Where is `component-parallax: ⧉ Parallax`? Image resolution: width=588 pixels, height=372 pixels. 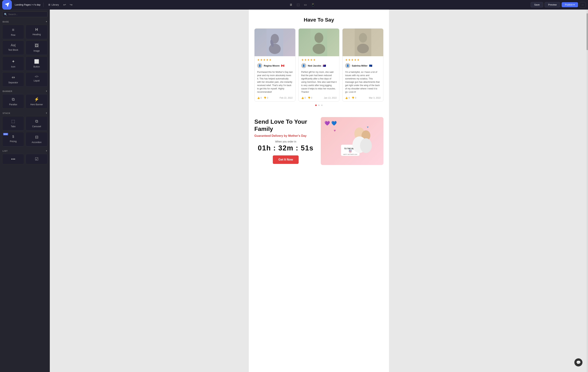 component-parallax: ⧉ Parallax is located at coordinates (13, 102).